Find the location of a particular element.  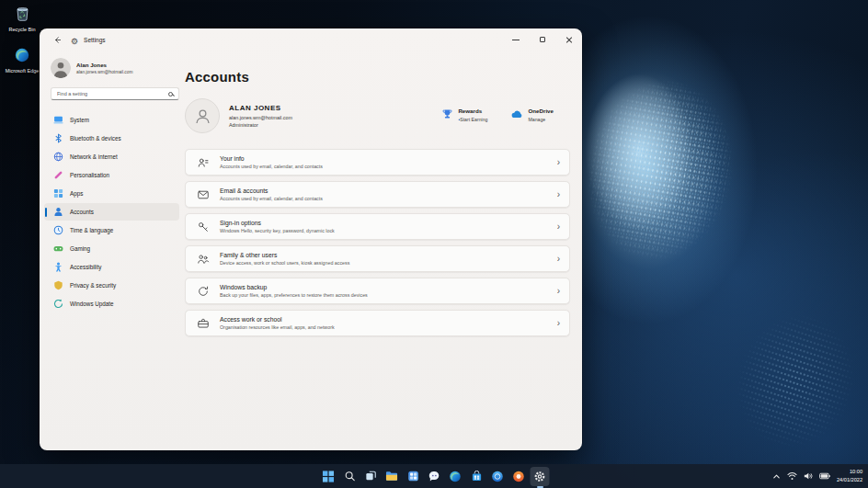

sidebar-item-network-internet: Network & internet is located at coordinates (112, 156).